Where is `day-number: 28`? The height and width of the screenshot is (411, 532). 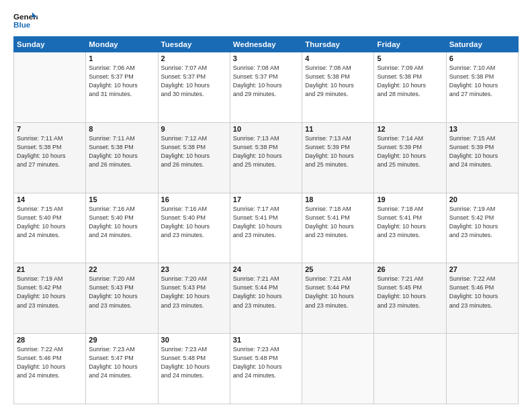
day-number: 28 is located at coordinates (50, 340).